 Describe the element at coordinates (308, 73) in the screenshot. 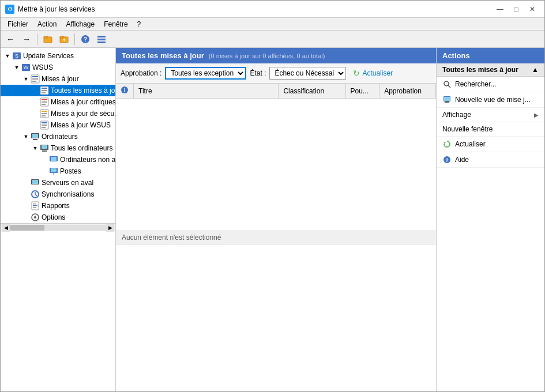

I see `etat-select: Échec ou Nécessai` at that location.